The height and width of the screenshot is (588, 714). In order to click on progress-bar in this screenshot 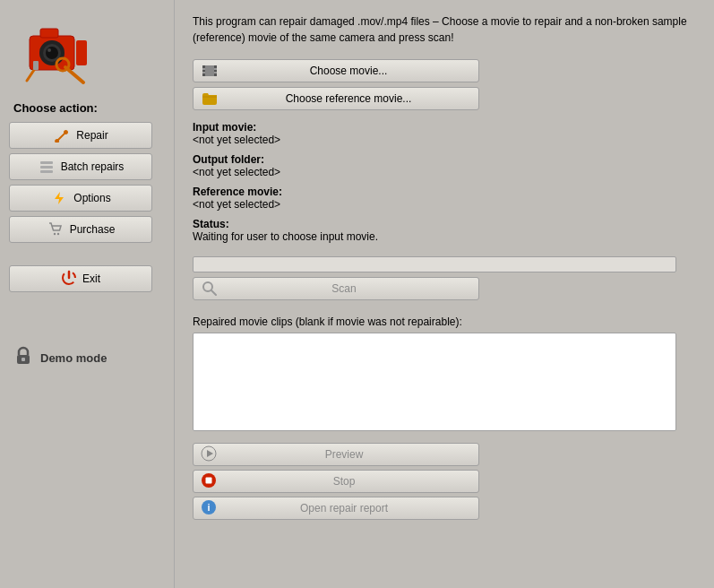, I will do `click(434, 264)`.